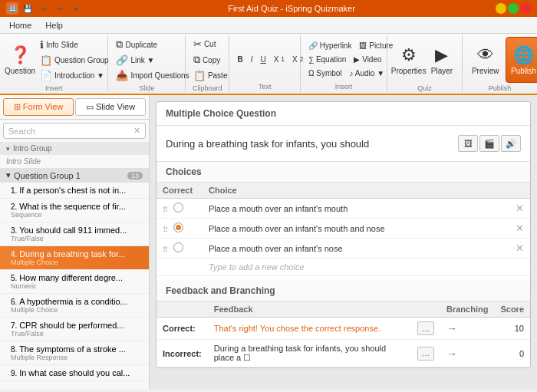 This screenshot has height=392, width=537. I want to click on branching-incorrect-arrow: →, so click(452, 354).